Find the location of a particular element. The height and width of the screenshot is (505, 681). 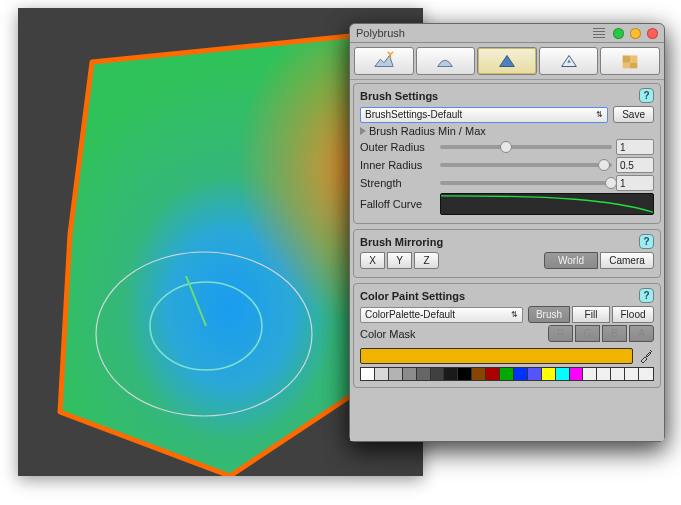

brush-mirroring-section: Brush Mirroring ? X Y Z World Camera is located at coordinates (507, 254).